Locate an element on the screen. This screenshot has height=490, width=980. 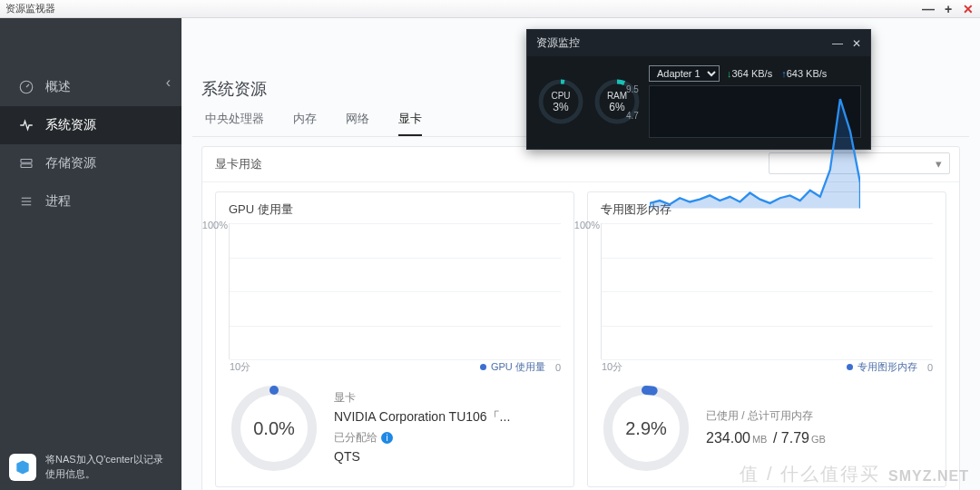
download-rate: ↓364 KB/s is located at coordinates (750, 74).